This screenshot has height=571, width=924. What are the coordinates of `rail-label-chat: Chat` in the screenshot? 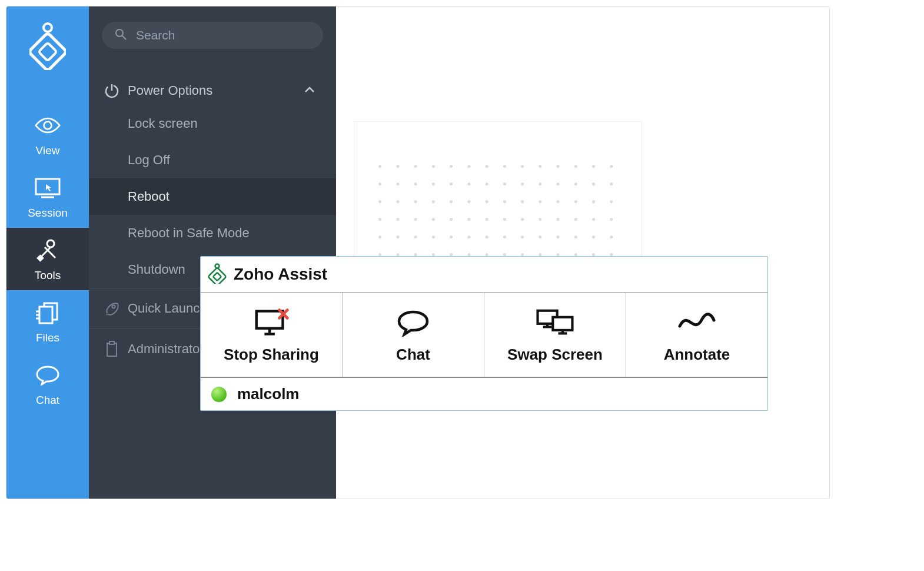 It's located at (48, 400).